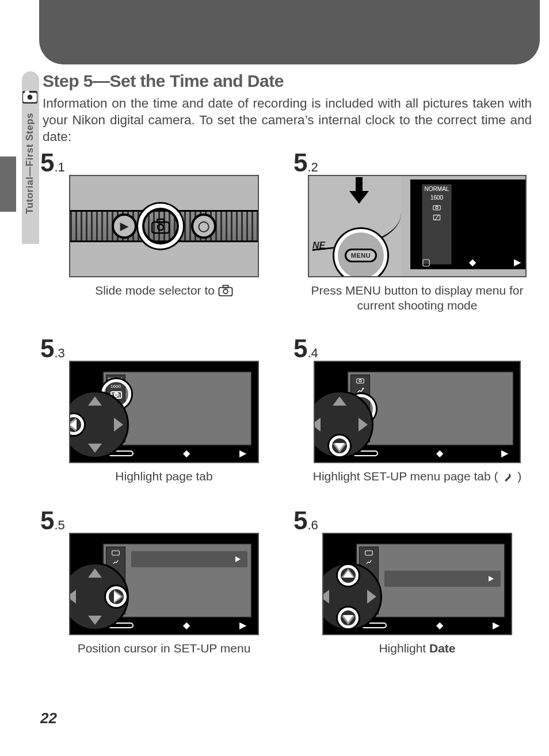  What do you see at coordinates (164, 581) in the screenshot?
I see `step-5-5: 5.5 ◆▶` at bounding box center [164, 581].